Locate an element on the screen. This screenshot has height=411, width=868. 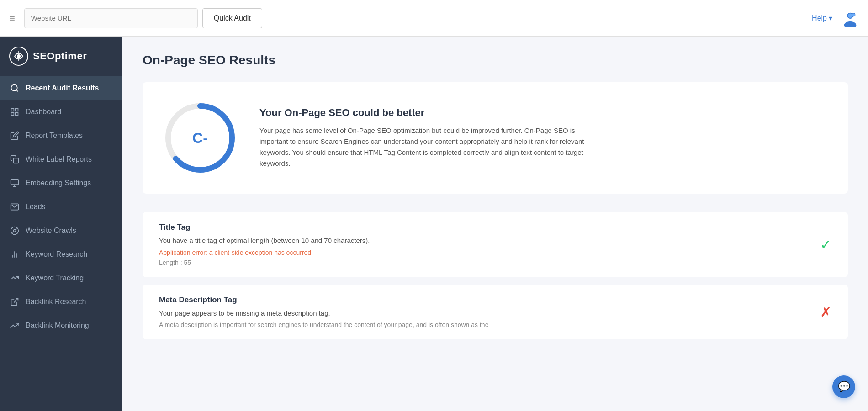
sidebar-item-label: Leads is located at coordinates (36, 207).